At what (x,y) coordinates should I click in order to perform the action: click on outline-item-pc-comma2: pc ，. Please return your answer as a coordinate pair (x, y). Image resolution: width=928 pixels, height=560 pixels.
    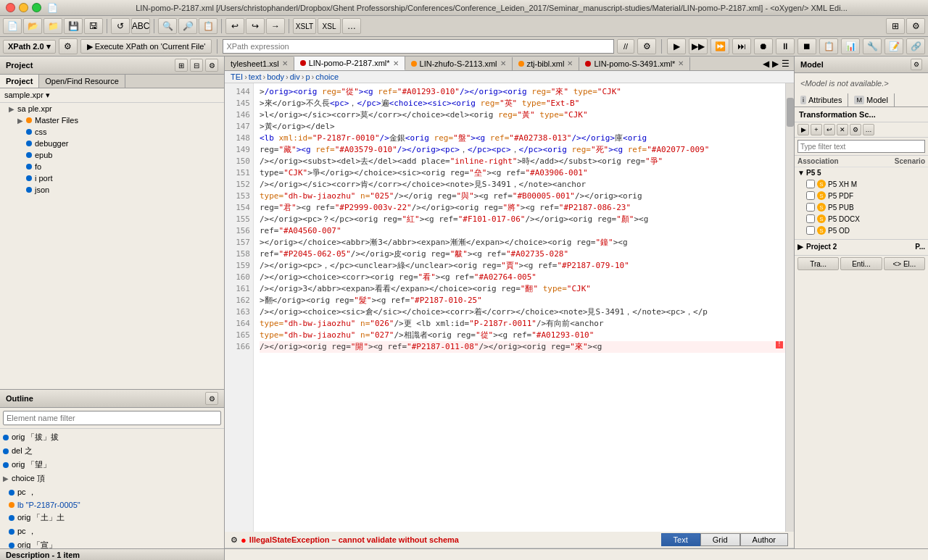
    Looking at the image, I should click on (115, 532).